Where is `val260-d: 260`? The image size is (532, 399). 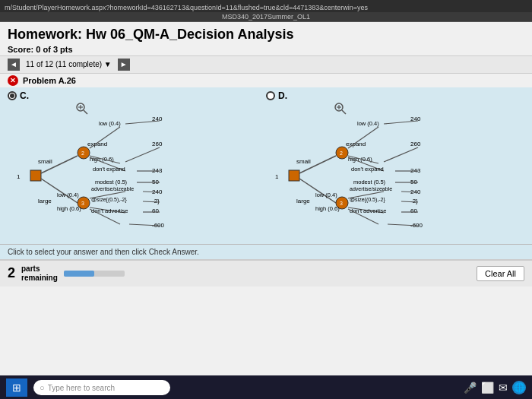
val260-d: 260 is located at coordinates (416, 144).